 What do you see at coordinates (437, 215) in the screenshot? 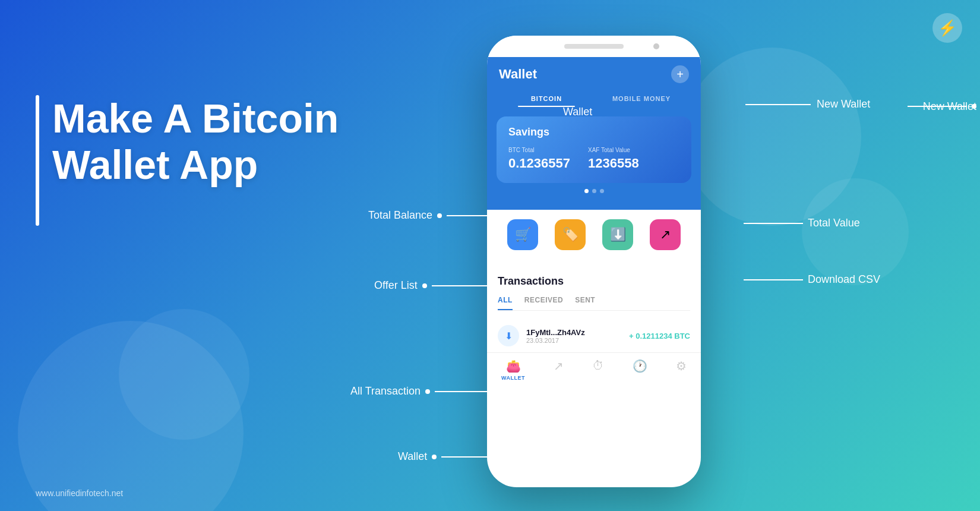
I see `total-balance-annotation: Total Balance` at bounding box center [437, 215].